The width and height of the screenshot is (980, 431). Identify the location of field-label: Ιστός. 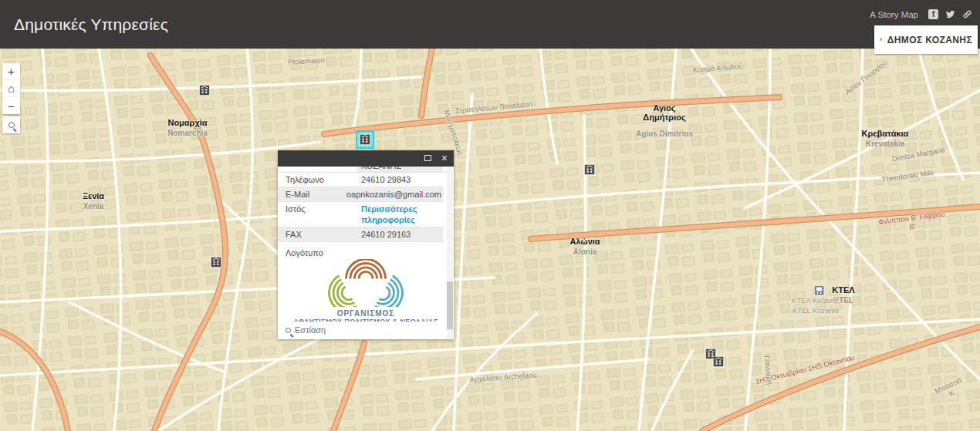
(317, 214).